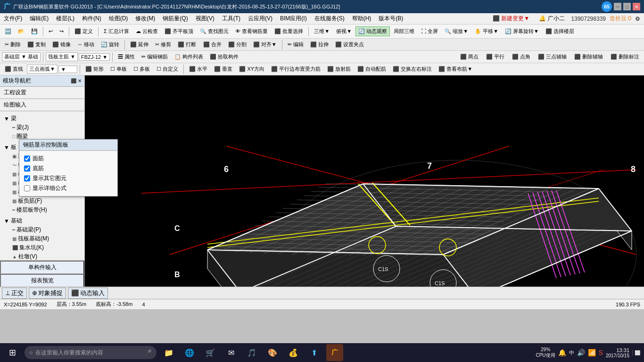 Image resolution: width=644 pixels, height=362 pixels. Describe the element at coordinates (39, 19) in the screenshot. I see `menu-edit: 编辑(E)` at that location.